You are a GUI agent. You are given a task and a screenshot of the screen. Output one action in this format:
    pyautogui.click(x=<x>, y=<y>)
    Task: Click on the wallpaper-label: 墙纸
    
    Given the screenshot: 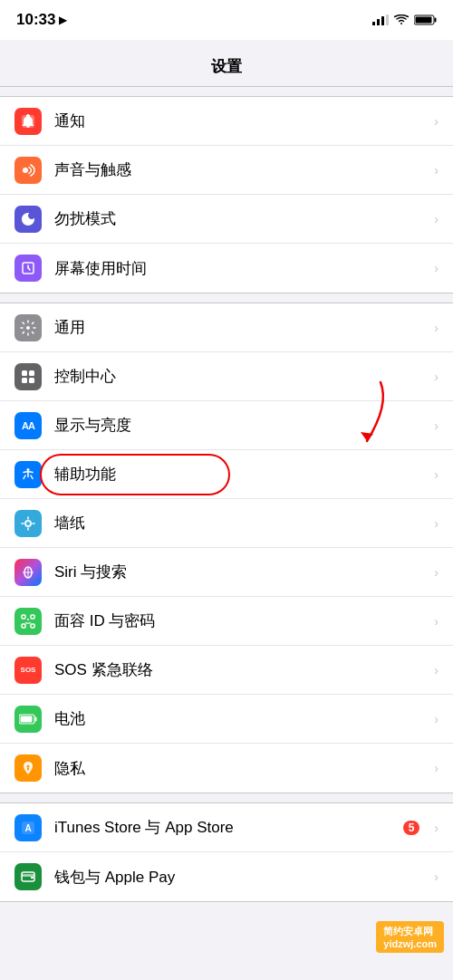 What is the action you would take?
    pyautogui.click(x=241, y=524)
    